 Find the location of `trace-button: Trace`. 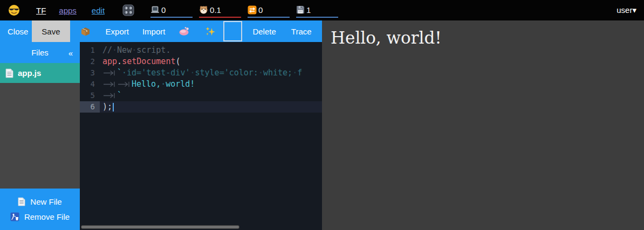

trace-button: Trace is located at coordinates (302, 31).